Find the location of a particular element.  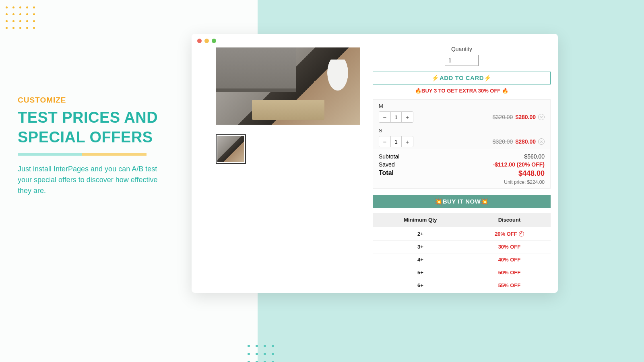

page-title: TEST PRICES AND SPECIAL OFFERS is located at coordinates (90, 128).